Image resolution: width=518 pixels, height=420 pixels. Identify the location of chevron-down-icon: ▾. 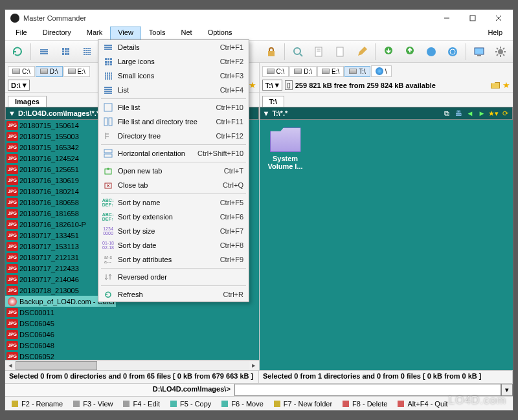
(277, 85).